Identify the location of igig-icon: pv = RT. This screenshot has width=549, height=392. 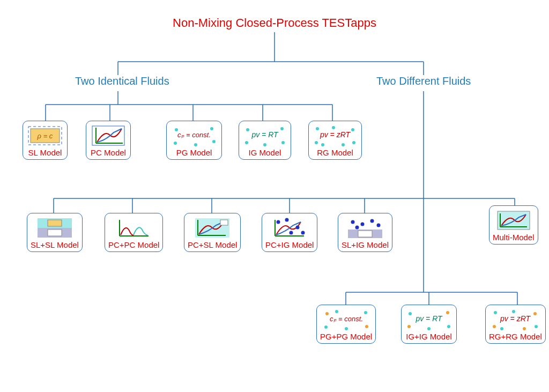
(429, 320).